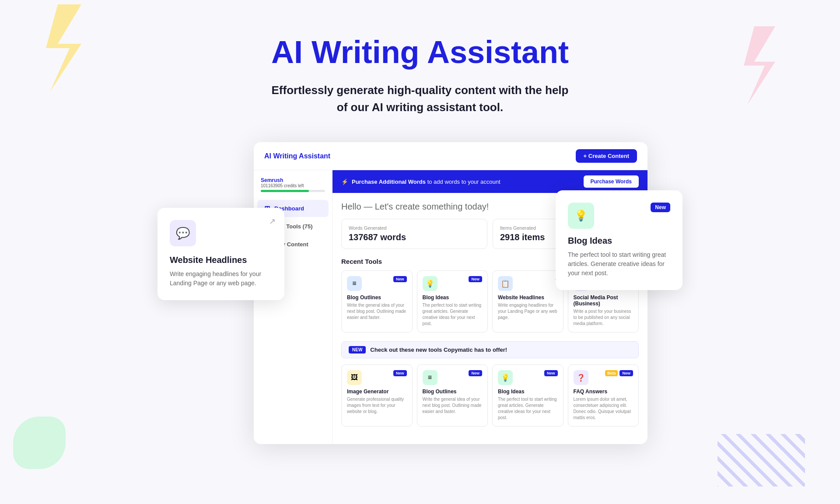 The image size is (840, 504). I want to click on badge-beta: Beta, so click(612, 373).